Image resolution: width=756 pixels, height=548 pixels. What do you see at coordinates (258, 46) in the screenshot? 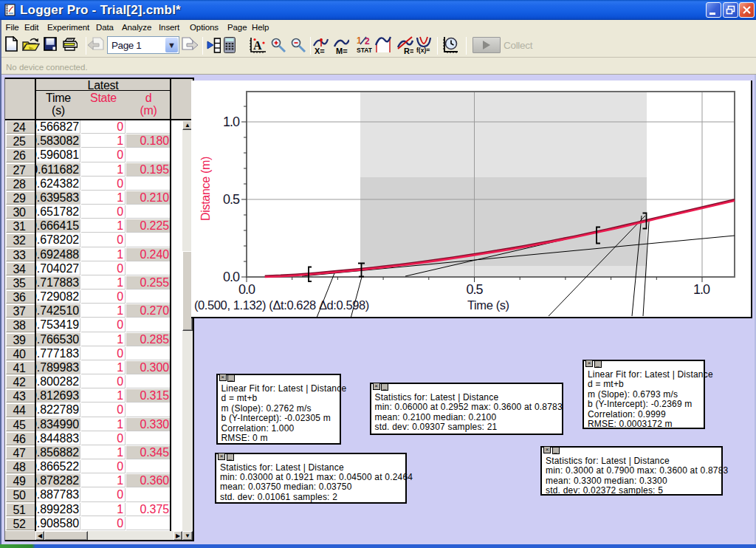
I see `svg-text: A` at bounding box center [258, 46].